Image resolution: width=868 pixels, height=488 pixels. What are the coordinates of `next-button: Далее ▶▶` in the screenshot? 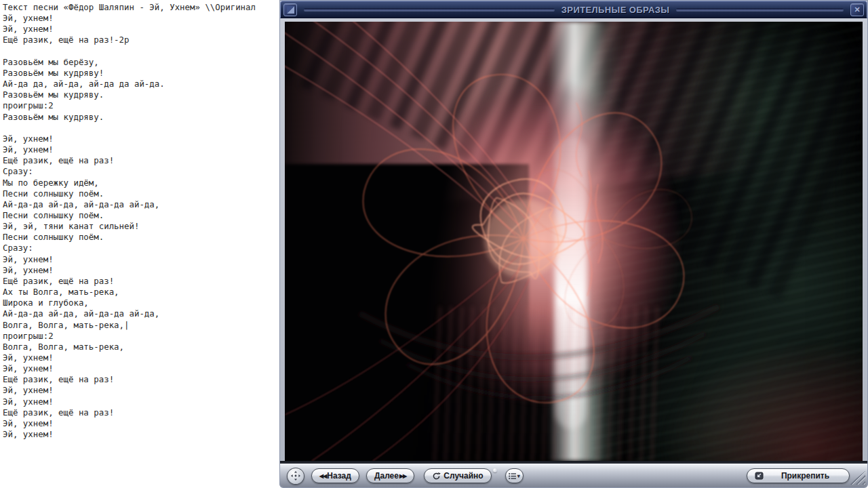 It's located at (391, 476).